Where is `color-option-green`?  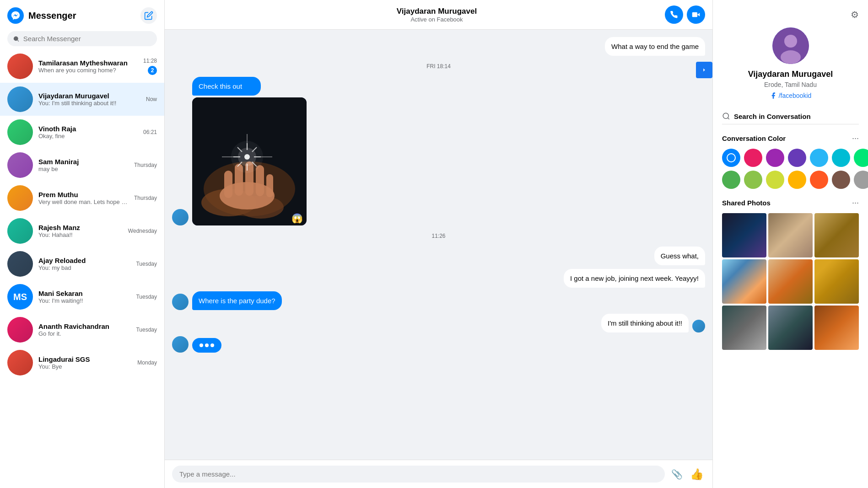 color-option-green is located at coordinates (861, 158).